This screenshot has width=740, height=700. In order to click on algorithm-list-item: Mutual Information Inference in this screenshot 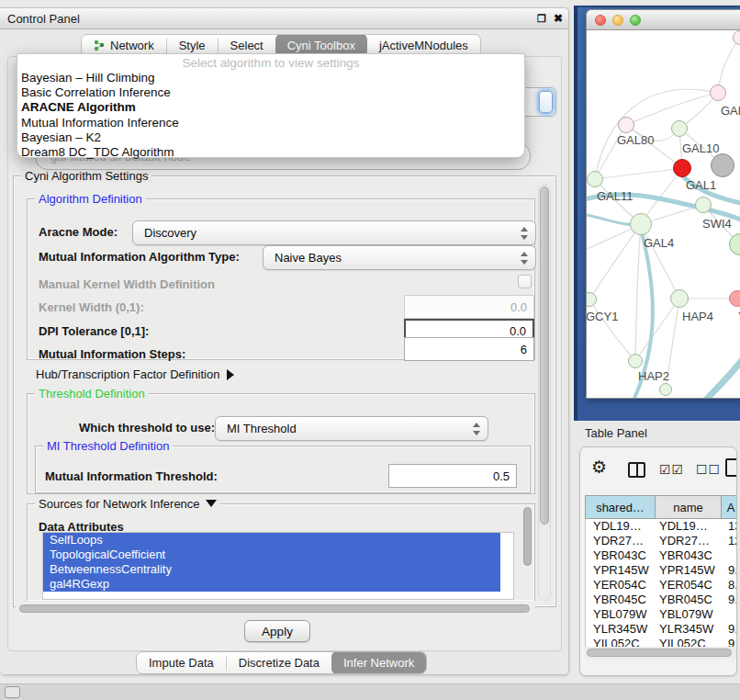, I will do `click(271, 123)`.